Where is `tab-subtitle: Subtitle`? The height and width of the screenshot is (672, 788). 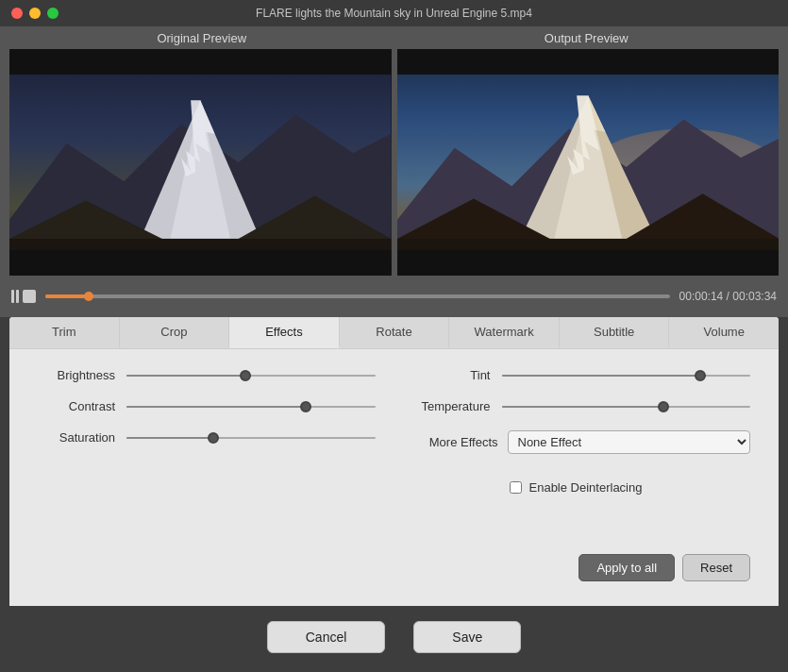
tab-subtitle: Subtitle is located at coordinates (615, 332).